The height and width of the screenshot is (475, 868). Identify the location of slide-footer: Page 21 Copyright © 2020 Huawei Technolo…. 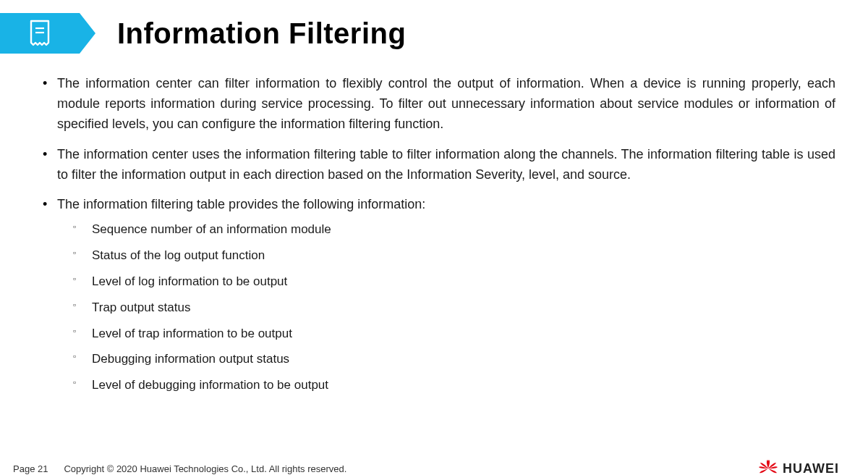
(434, 467).